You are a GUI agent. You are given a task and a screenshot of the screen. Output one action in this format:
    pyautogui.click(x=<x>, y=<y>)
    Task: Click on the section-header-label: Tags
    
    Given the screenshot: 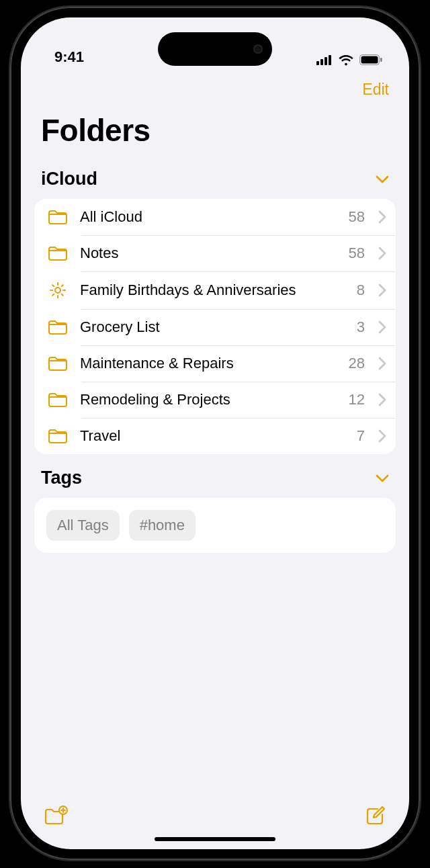 What is the action you would take?
    pyautogui.click(x=62, y=478)
    